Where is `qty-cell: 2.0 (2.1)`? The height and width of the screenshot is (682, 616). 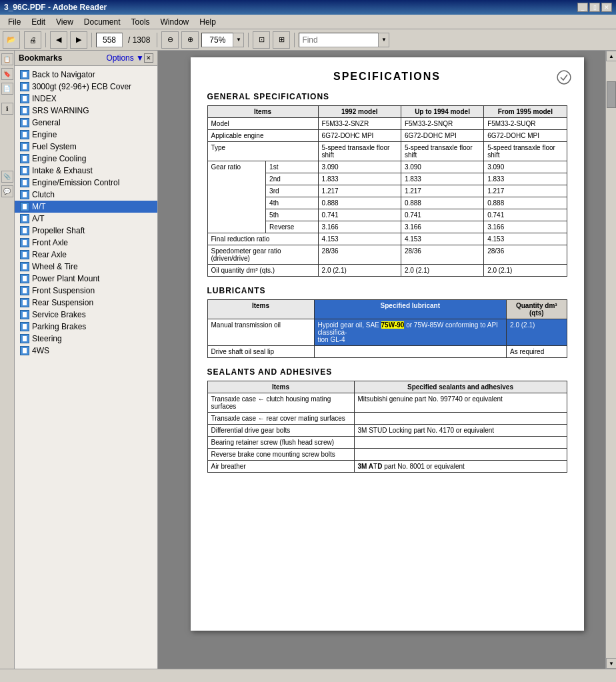
qty-cell: 2.0 (2.1) is located at coordinates (537, 333).